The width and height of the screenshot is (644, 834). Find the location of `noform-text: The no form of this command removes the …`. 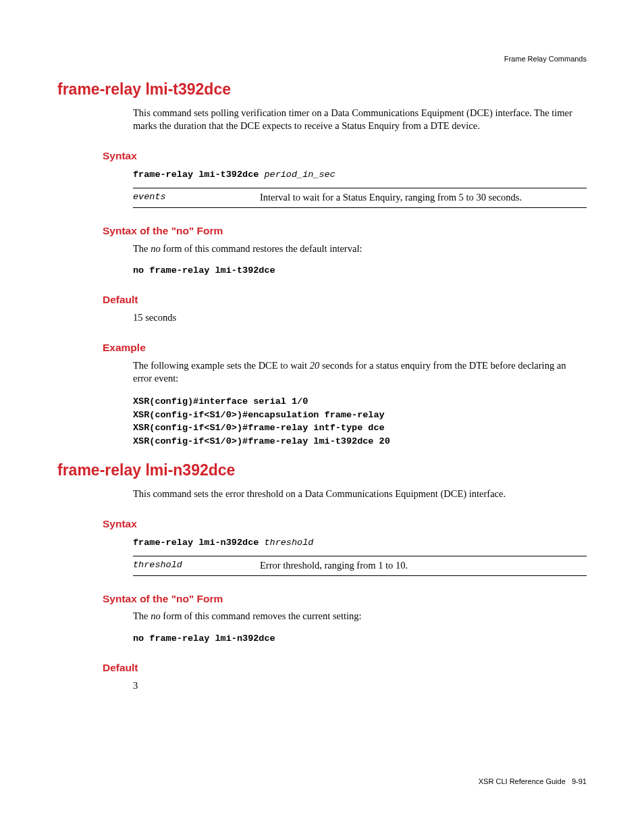

noform-text: The no form of this command removes the … is located at coordinates (360, 617).